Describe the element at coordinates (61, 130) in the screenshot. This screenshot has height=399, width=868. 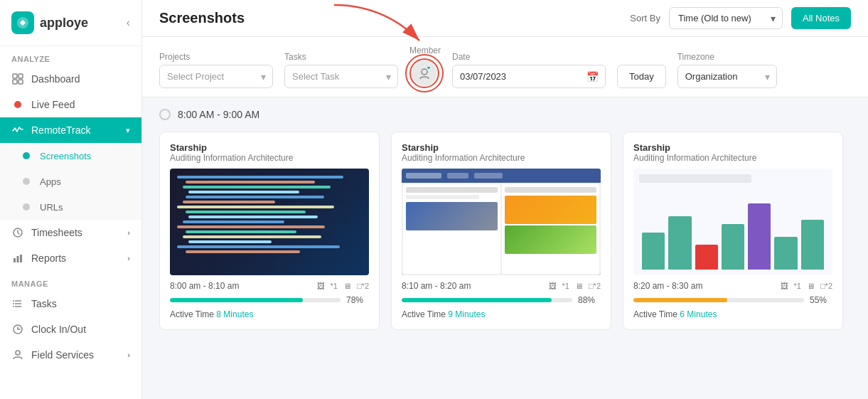
I see `sidebar-remotetrack-label: RemoteTrack` at that location.